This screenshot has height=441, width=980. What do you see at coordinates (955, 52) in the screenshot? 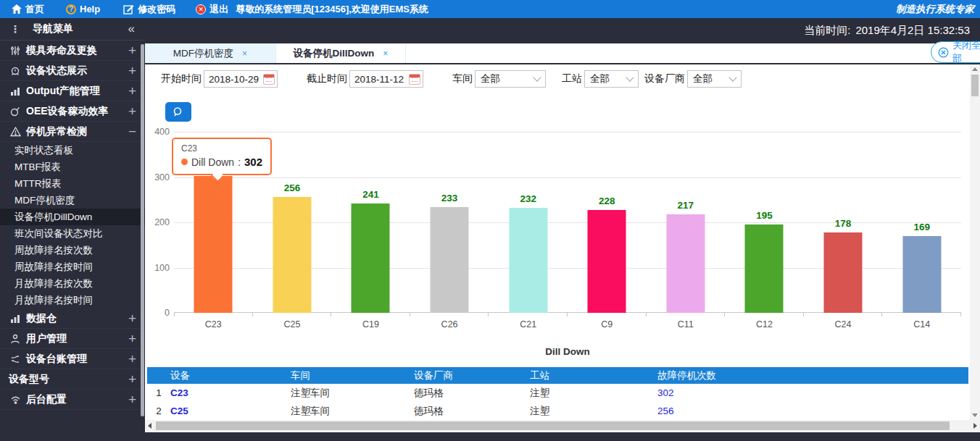
I see `close-all-tabs-button: 关闭全部` at bounding box center [955, 52].